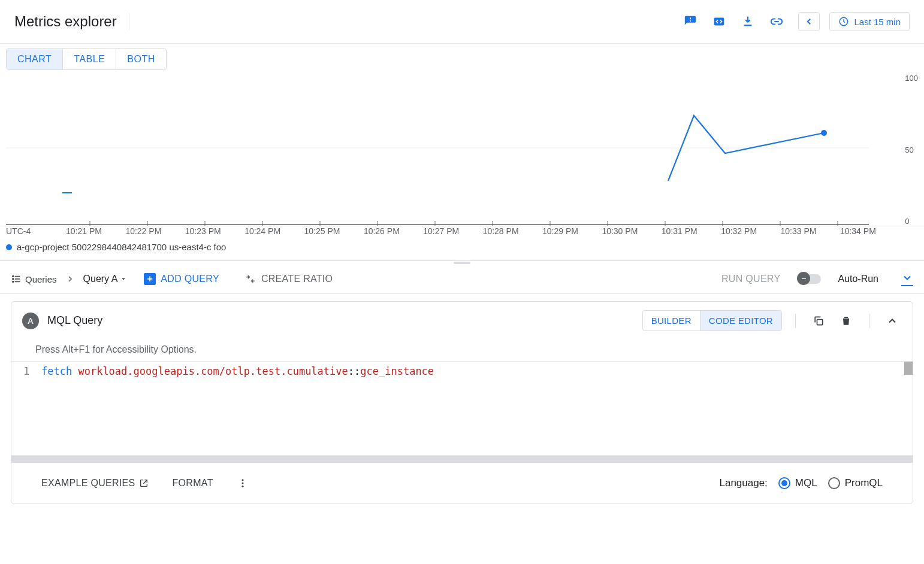  What do you see at coordinates (182, 279) in the screenshot?
I see `add-query-button: + ADD QUERY` at bounding box center [182, 279].